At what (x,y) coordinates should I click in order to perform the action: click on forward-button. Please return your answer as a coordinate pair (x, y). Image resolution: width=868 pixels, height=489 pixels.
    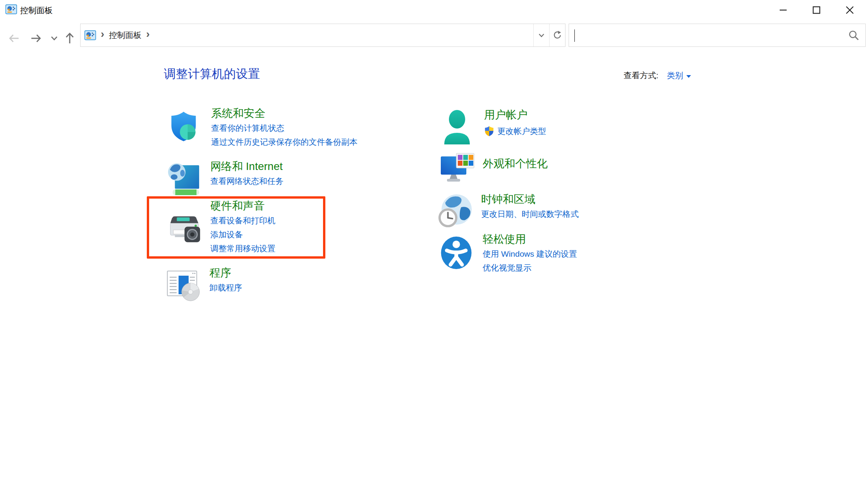
    Looking at the image, I should click on (36, 38).